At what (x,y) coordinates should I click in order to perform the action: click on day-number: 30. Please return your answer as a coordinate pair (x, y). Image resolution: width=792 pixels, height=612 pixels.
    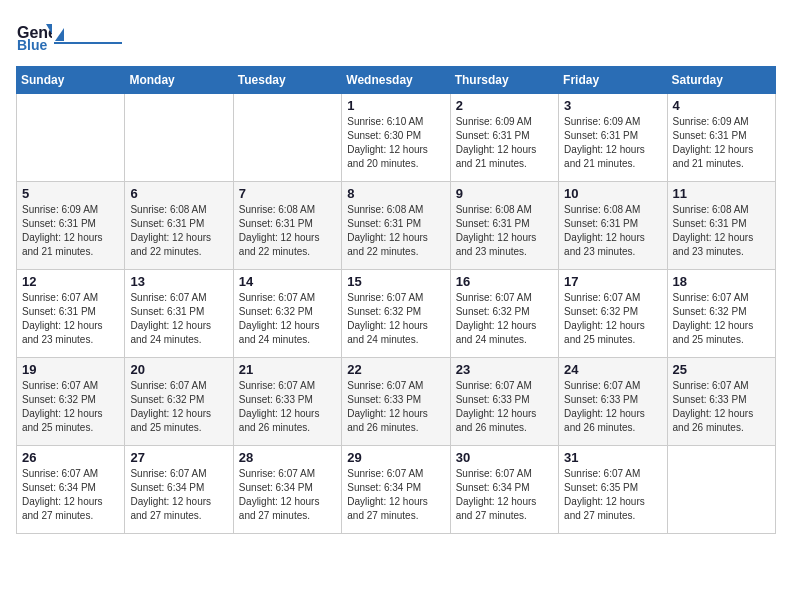
    Looking at the image, I should click on (504, 458).